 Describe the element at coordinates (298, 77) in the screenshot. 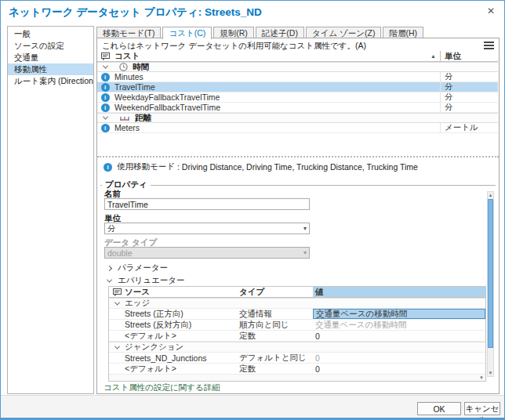

I see `cost-row-minutes: i Minutes 分` at that location.